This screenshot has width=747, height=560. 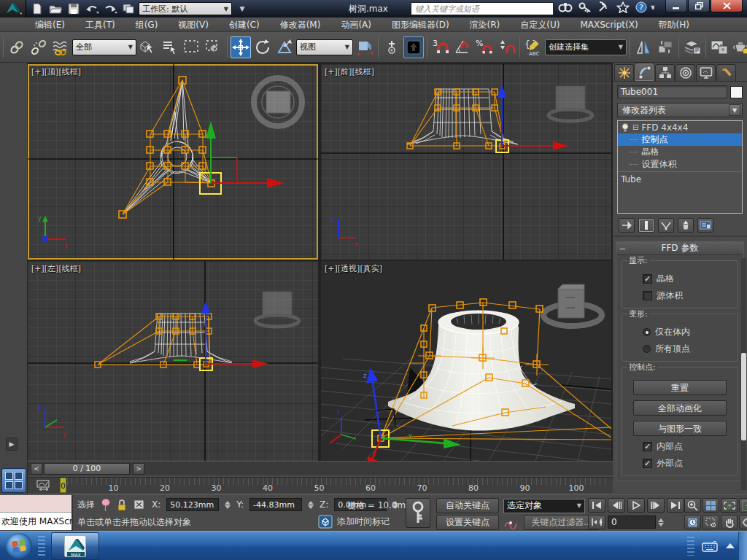 I want to click on modifier-list-dropdown: 修改器列表 ▼, so click(x=680, y=110).